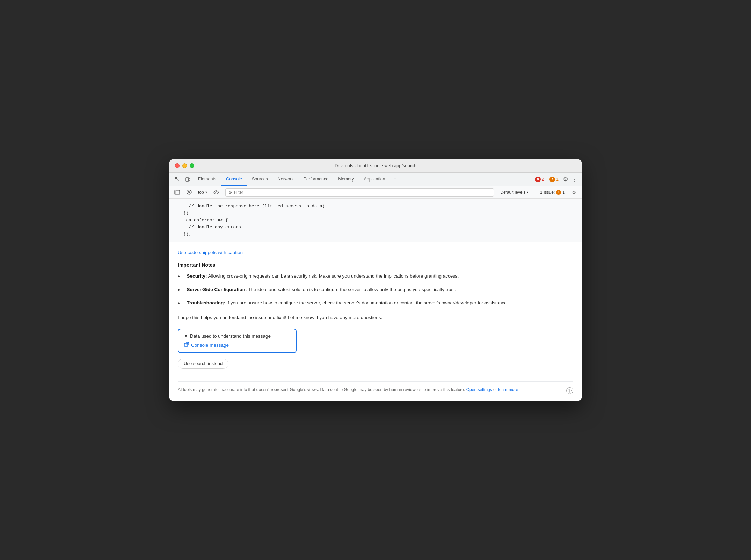 The width and height of the screenshot is (751, 560). Describe the element at coordinates (188, 179) in the screenshot. I see `device-toolbar-icon` at that location.